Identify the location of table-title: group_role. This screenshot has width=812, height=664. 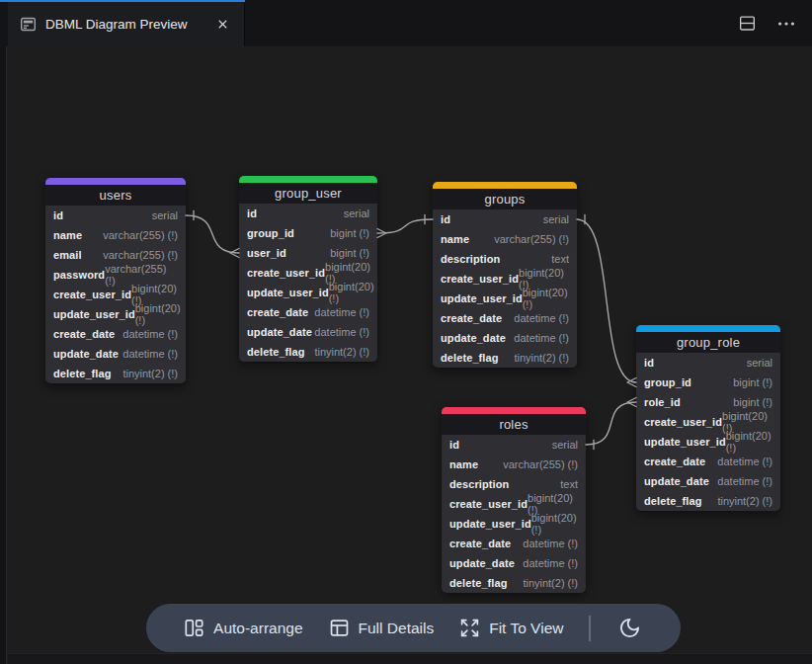
(708, 342).